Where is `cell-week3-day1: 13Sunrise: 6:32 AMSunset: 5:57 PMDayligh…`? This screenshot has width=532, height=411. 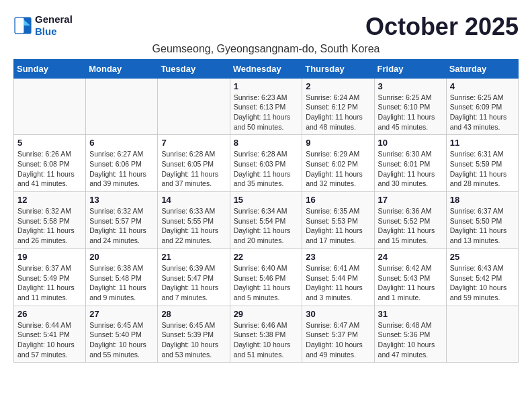
cell-week3-day1: 13Sunrise: 6:32 AMSunset: 5:57 PMDayligh… is located at coordinates (122, 220).